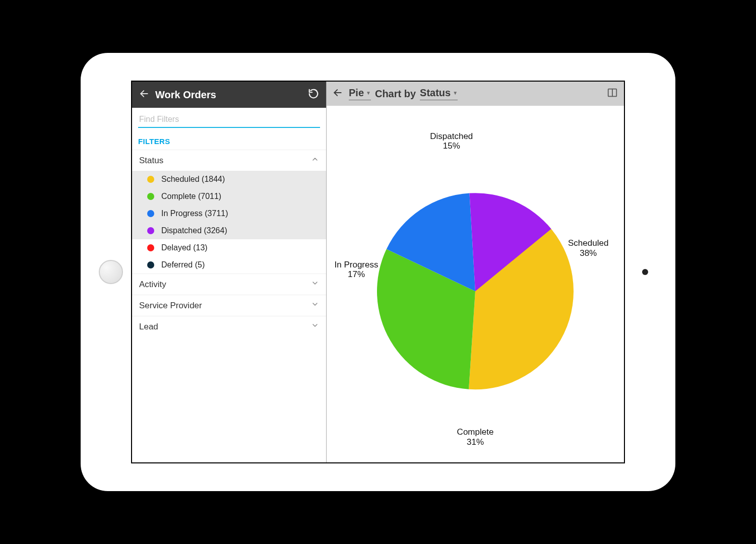  Describe the element at coordinates (435, 93) in the screenshot. I see `group-by-label: Status` at that location.